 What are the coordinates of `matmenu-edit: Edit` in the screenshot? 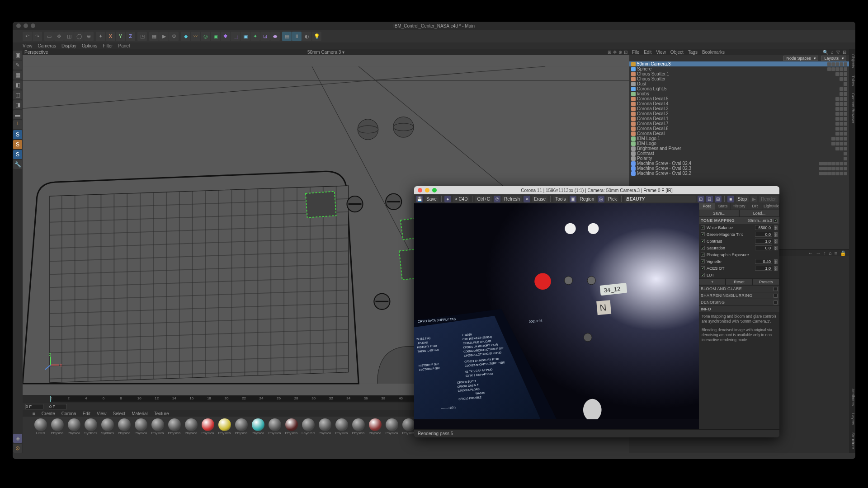 It's located at (87, 414).